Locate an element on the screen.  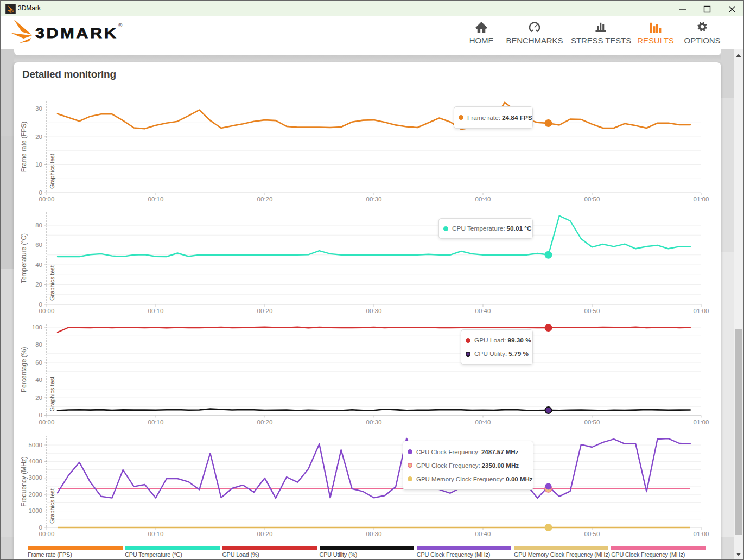
svg-text: Percentage (%) is located at coordinates (24, 370).